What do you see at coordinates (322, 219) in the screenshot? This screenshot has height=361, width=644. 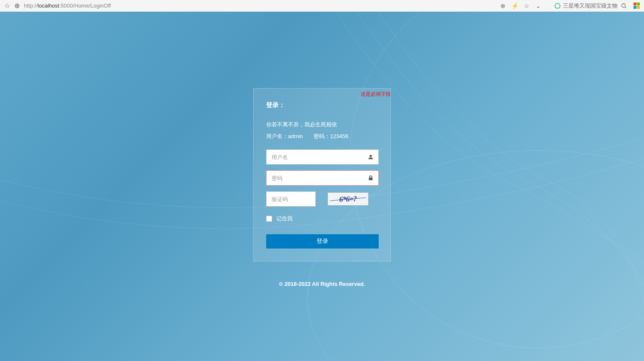 I see `remember-me-row: 记住我` at bounding box center [322, 219].